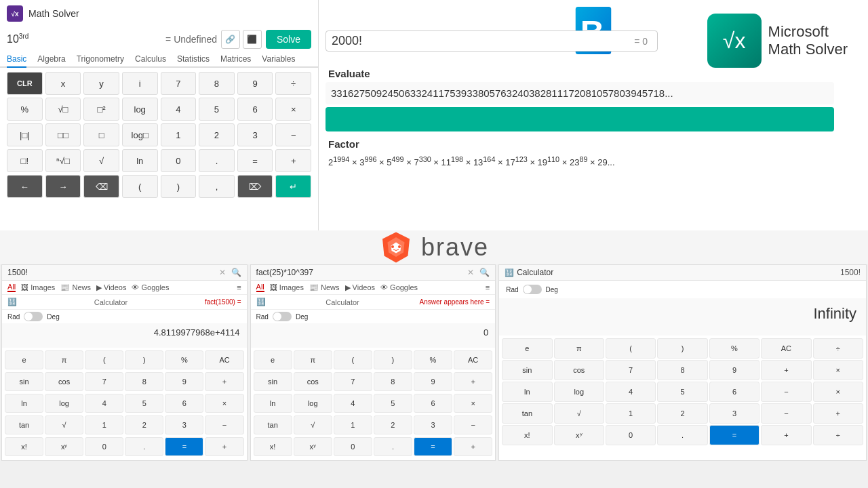 The image size is (868, 488). What do you see at coordinates (64, 109) in the screenshot?
I see `key-sqrt-box: √□` at bounding box center [64, 109].